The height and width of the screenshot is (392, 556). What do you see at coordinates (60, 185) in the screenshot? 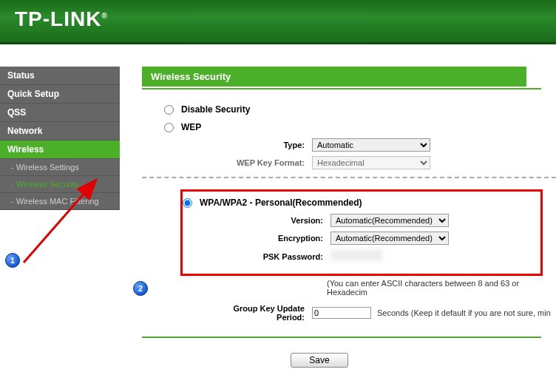
I see `sidebar-subitem-wireless-security: - Wireless Security` at bounding box center [60, 185].